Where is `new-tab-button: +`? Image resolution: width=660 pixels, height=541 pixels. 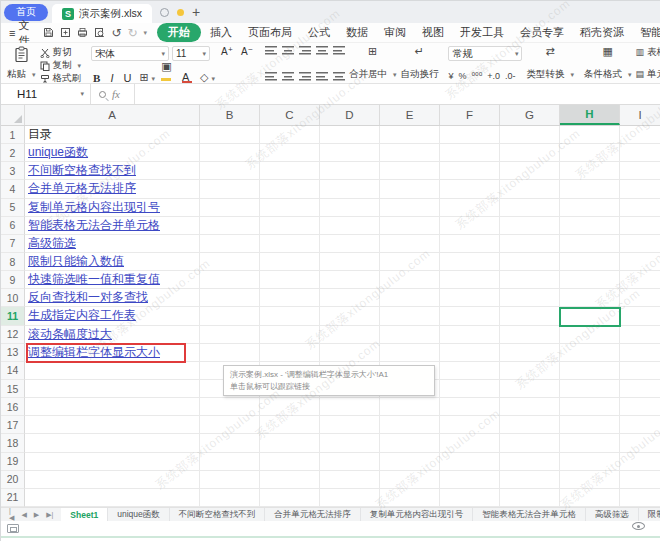 new-tab-button: + is located at coordinates (196, 12).